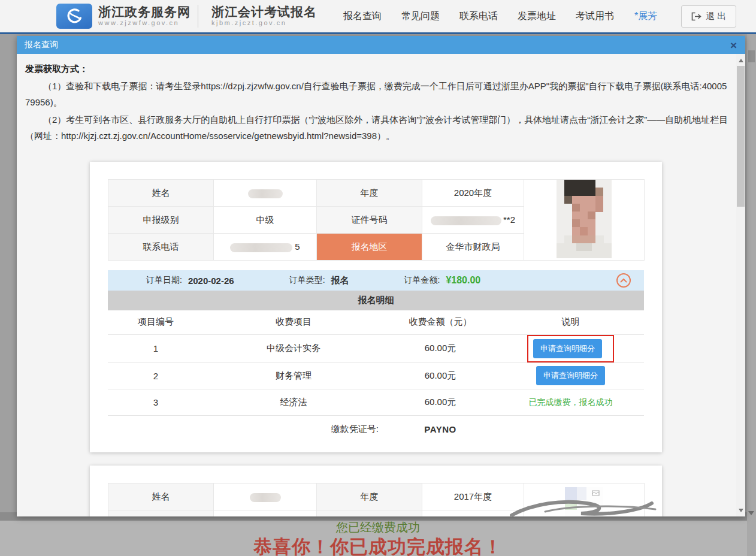  Describe the element at coordinates (376, 301) in the screenshot. I see `detail-section-title: 报名明细` at that location.